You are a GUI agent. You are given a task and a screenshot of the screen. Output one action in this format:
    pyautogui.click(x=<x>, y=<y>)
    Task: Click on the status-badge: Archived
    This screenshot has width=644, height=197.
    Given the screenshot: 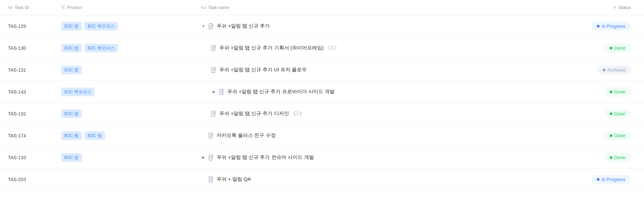 What is the action you would take?
    pyautogui.click(x=614, y=70)
    